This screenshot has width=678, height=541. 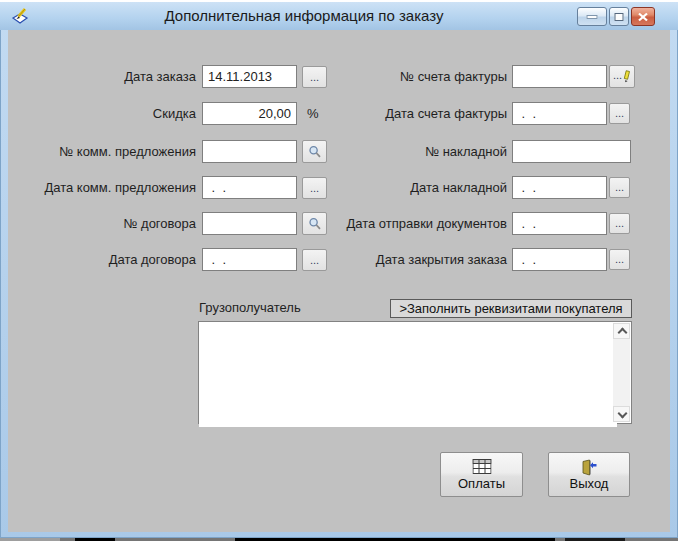 I want to click on commercial-offer-number-label: № комм. предложения, so click(x=106, y=152).